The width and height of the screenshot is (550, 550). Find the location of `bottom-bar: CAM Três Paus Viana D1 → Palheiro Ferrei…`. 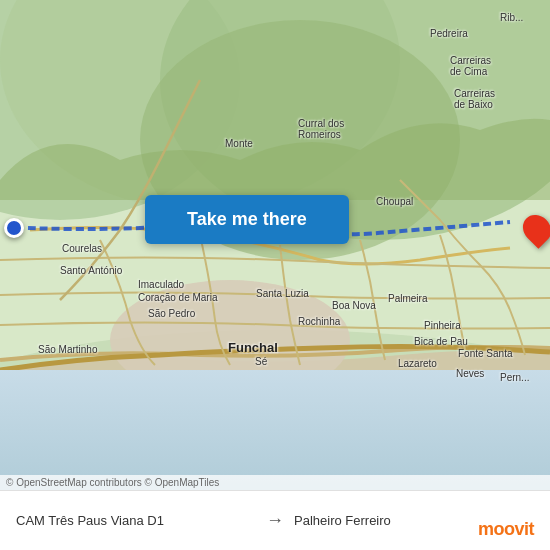

bottom-bar: CAM Três Paus Viana D1 → Palheiro Ferrei… is located at coordinates (275, 520).